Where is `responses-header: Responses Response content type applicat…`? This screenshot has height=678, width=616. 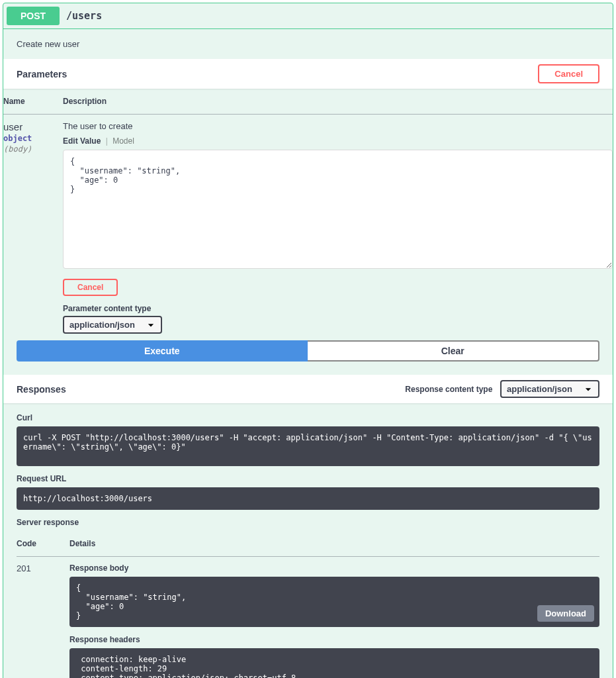 responses-header: Responses Response content type applicat… is located at coordinates (308, 389).